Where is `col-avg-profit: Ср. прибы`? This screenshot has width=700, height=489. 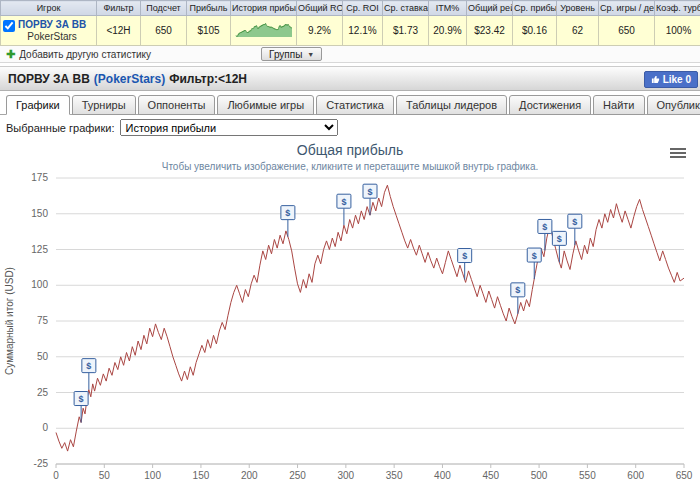
col-avg-profit: Ср. прибы is located at coordinates (535, 8).